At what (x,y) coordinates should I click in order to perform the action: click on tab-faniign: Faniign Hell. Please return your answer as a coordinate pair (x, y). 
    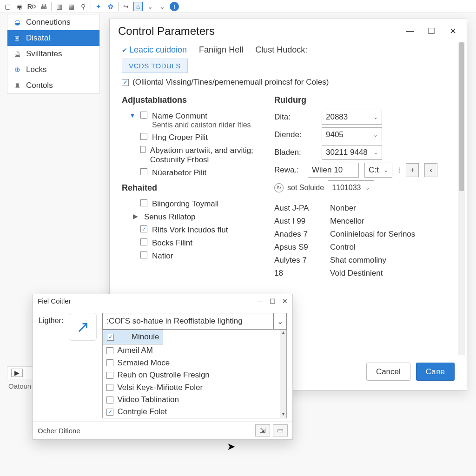
    Looking at the image, I should click on (221, 50).